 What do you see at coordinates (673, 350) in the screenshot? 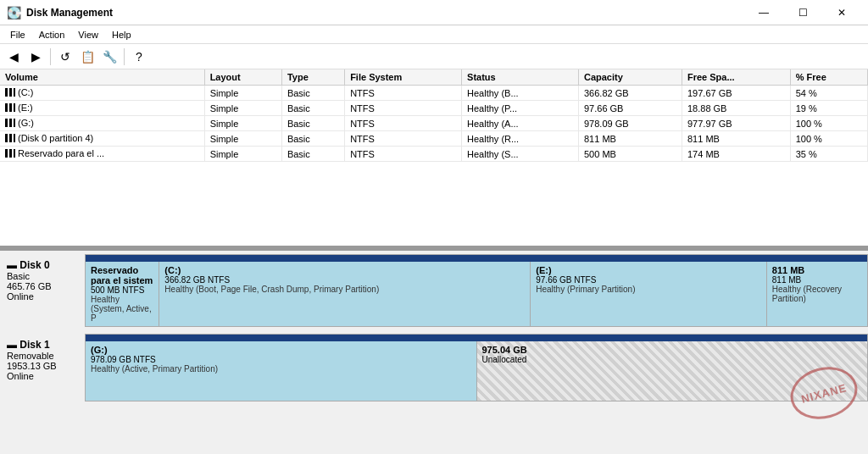
I see `disk1-part2-name: 975.04 GB` at bounding box center [673, 350].